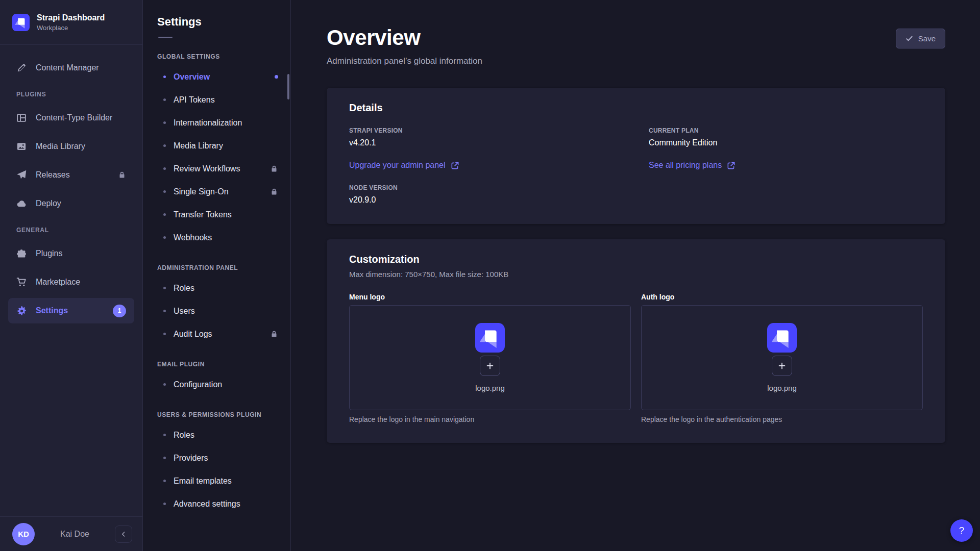 The height and width of the screenshot is (551, 980). What do you see at coordinates (119, 311) in the screenshot?
I see `settings-badge: 1` at bounding box center [119, 311].